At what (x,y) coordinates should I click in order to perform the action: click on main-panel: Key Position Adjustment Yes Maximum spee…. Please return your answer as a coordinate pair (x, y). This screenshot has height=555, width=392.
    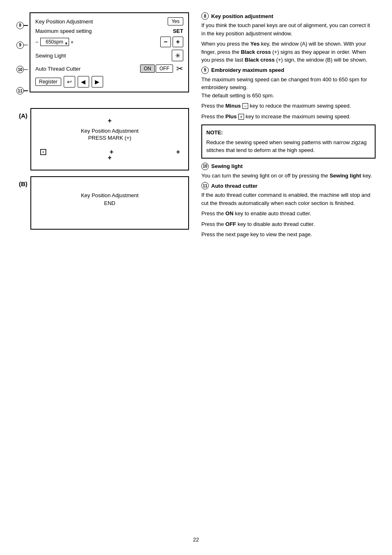
    Looking at the image, I should click on (109, 53).